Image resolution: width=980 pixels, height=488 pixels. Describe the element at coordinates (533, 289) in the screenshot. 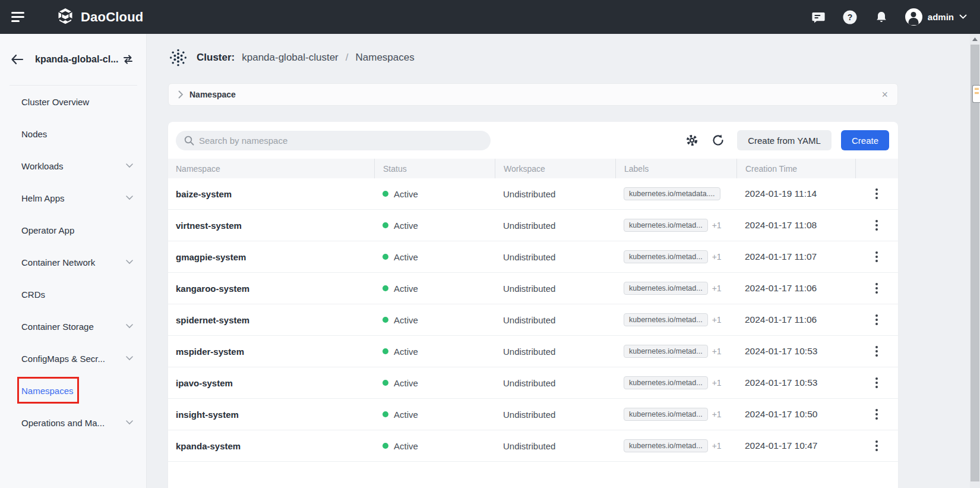

I see `table-row: kangaroo-systemActiveUndistributedkubern…` at that location.